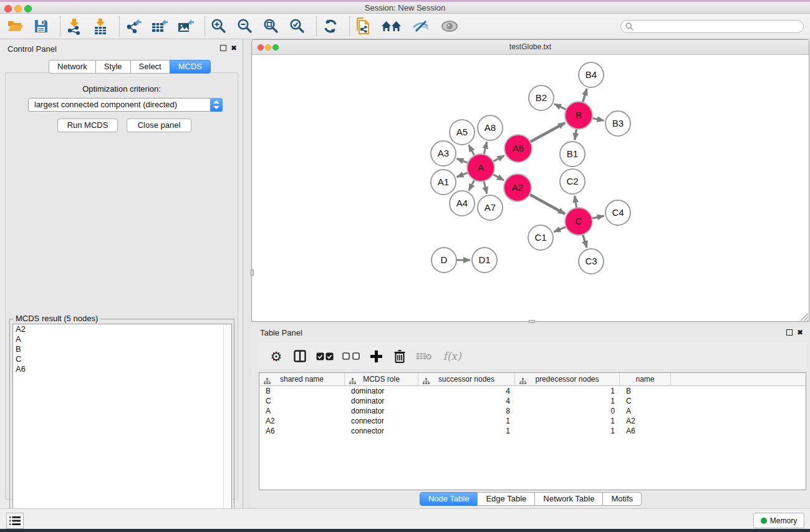  Describe the element at coordinates (234, 48) in the screenshot. I see `close-panel-icon: ✖` at that location.